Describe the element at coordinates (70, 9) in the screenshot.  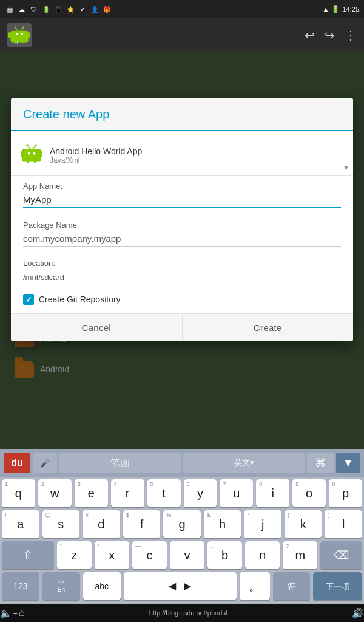
I see `star-icon: ⭐` at that location.